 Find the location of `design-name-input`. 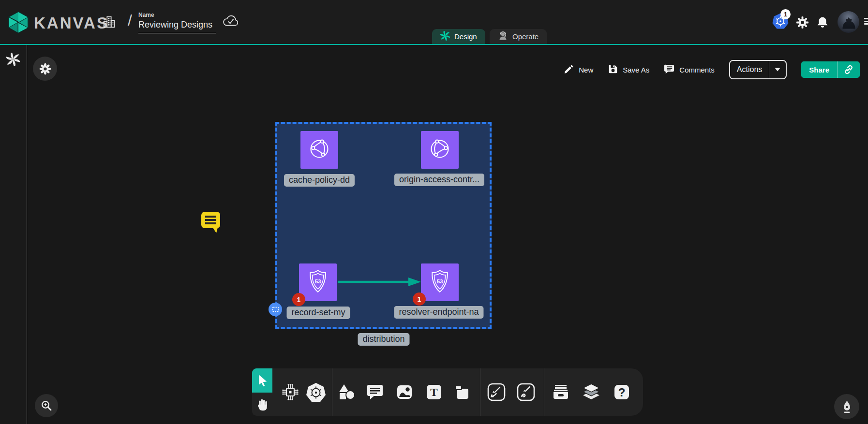

design-name-input is located at coordinates (177, 26).